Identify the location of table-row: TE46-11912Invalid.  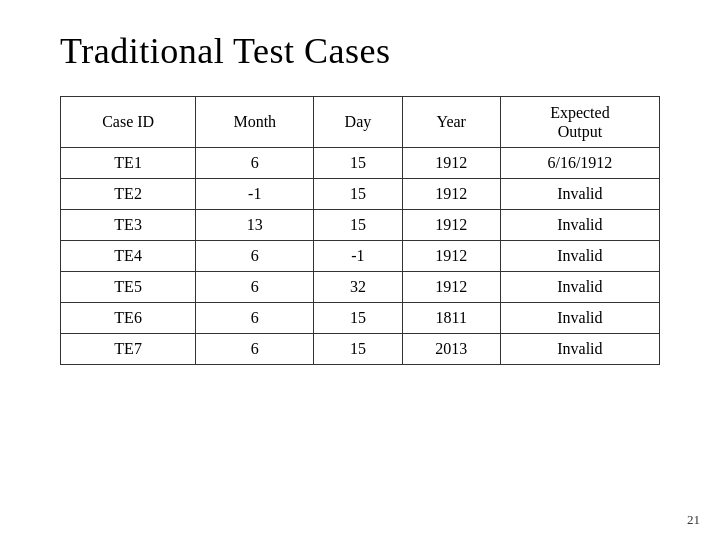
(360, 256).